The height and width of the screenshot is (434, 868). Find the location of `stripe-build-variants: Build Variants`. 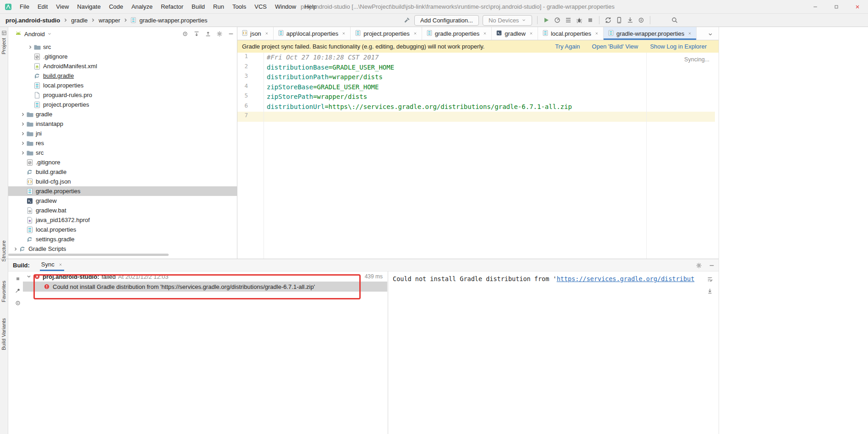

stripe-build-variants: Build Variants is located at coordinates (4, 334).